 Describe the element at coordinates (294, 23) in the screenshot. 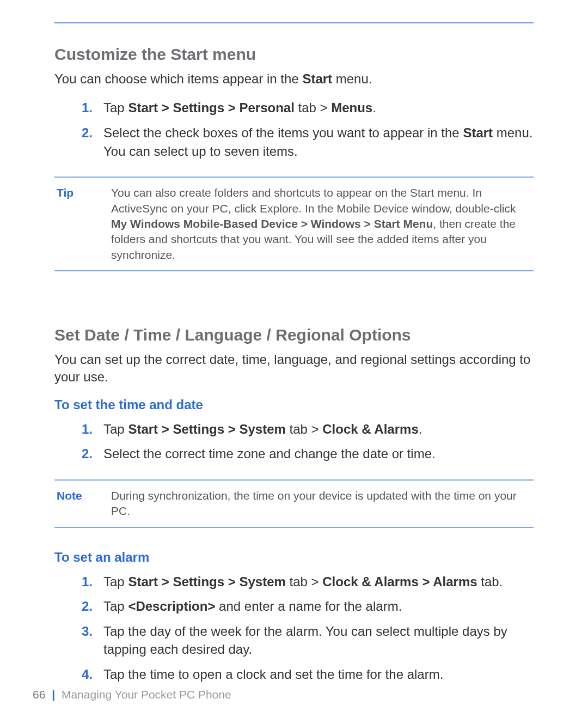

I see `top-rule` at that location.